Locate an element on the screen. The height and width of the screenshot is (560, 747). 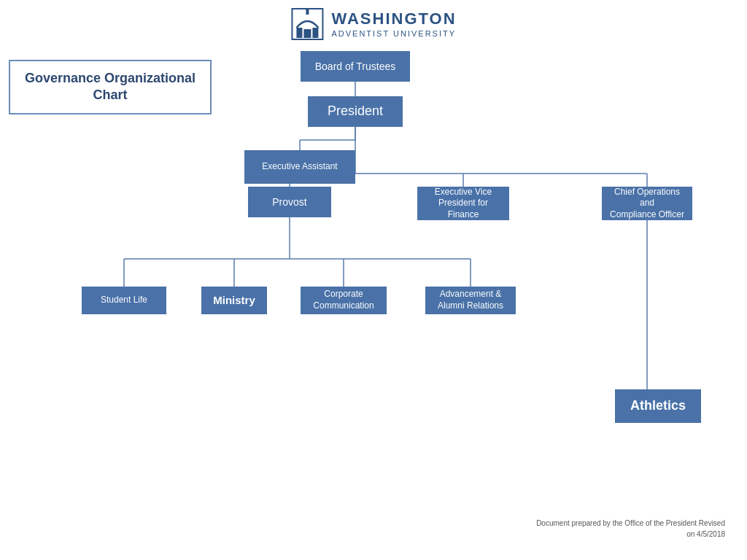
university-logo-icon is located at coordinates (307, 24).